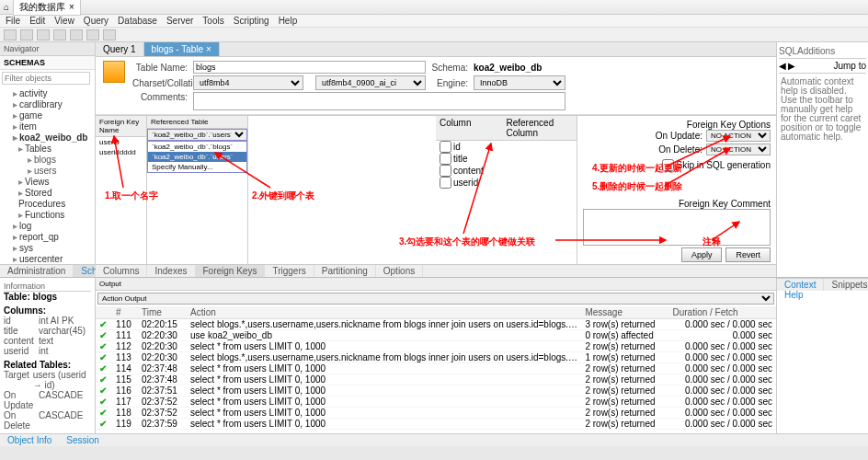  I want to click on tab-object-info: Object Info, so click(29, 440).